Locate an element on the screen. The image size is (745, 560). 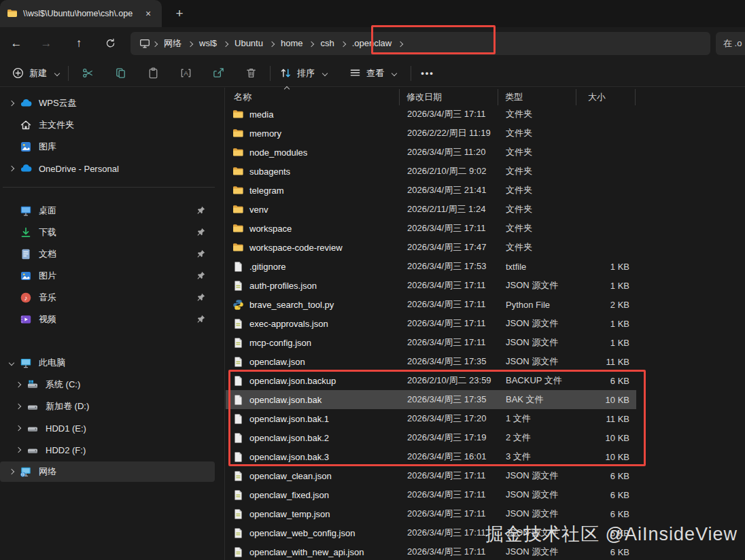
file-row-media: media2026/3/4/周三 17:11文件夹 is located at coordinates (431, 114).